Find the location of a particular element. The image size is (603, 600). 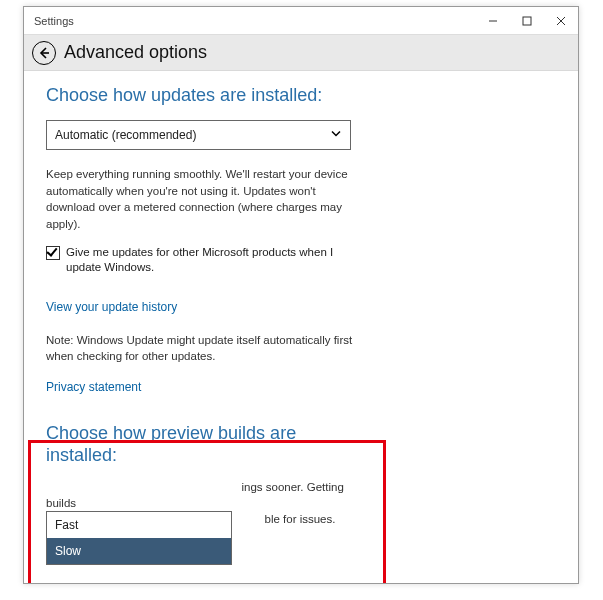

close-button is located at coordinates (561, 21).